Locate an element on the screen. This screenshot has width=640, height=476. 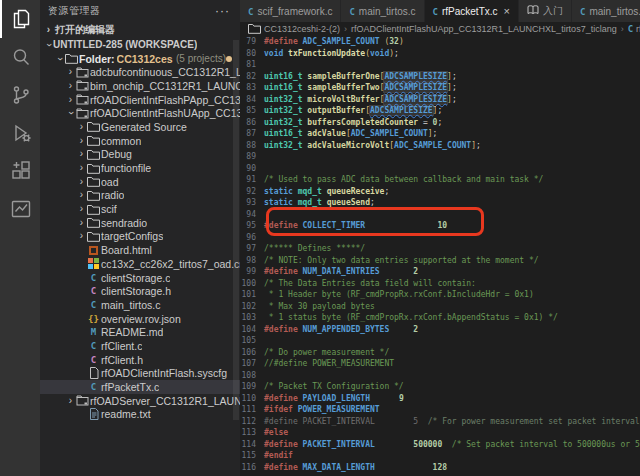
tree-item-board-html: Board.html is located at coordinates (140, 250).